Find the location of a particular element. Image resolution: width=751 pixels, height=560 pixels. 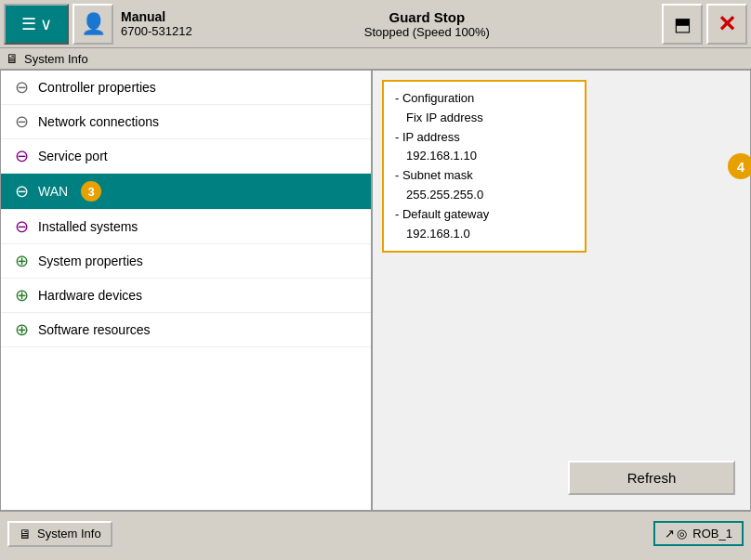

detail-line-7: - Default gateway is located at coordinates (484, 215).